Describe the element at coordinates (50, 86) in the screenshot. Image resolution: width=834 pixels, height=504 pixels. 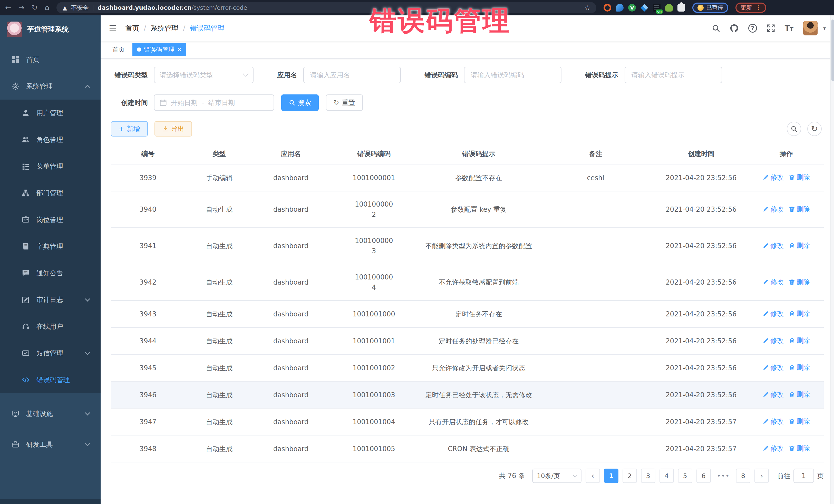
I see `sidebar-item-1: 系统管理` at that location.